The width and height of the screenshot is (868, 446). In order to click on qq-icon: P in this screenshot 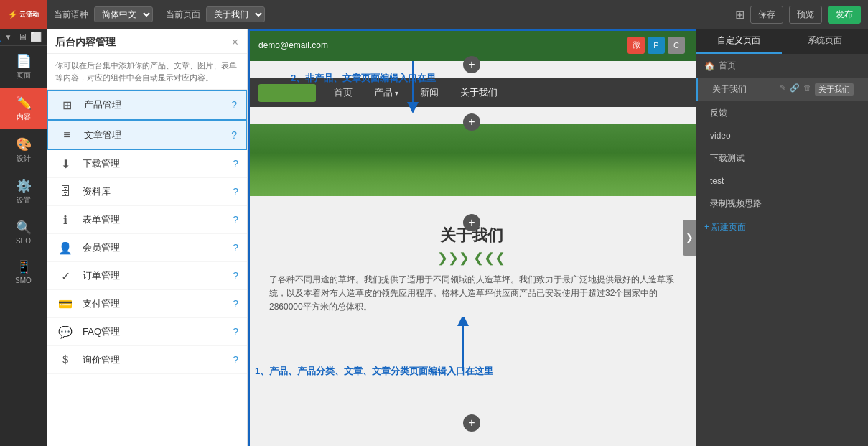, I will do `click(656, 45)`.